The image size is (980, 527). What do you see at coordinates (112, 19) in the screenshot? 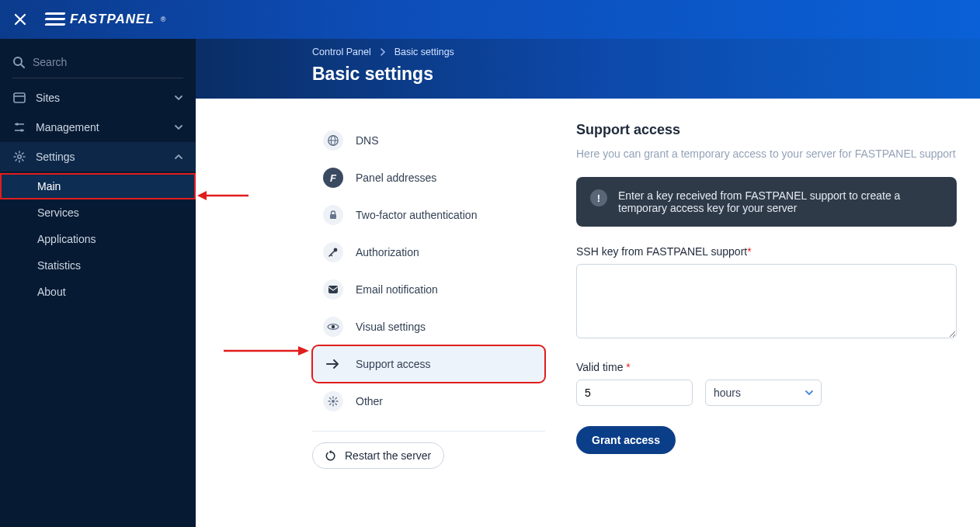
I see `brand-name: FASTPANEL` at bounding box center [112, 19].